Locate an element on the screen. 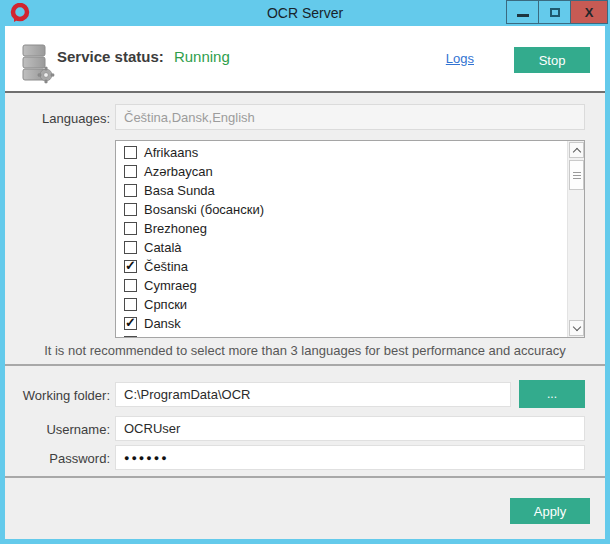 This screenshot has height=544, width=610. language-label: Deutsch is located at coordinates (168, 336).